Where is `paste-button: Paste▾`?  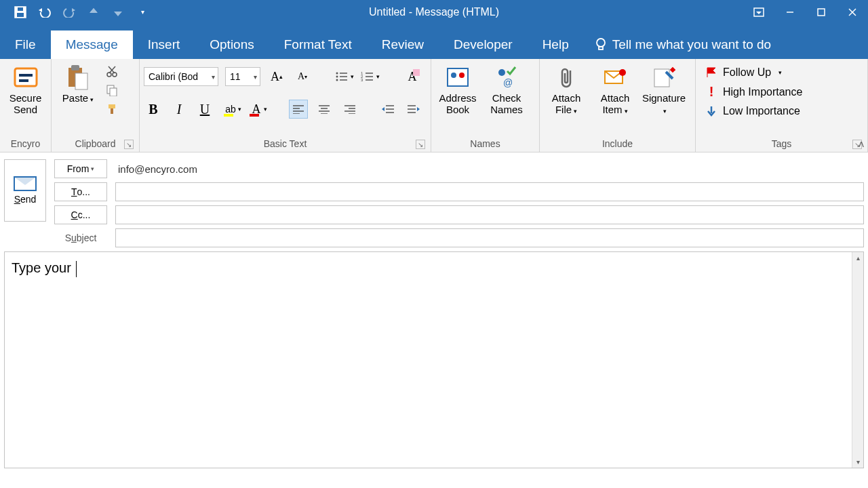
paste-button: Paste▾ is located at coordinates (78, 84).